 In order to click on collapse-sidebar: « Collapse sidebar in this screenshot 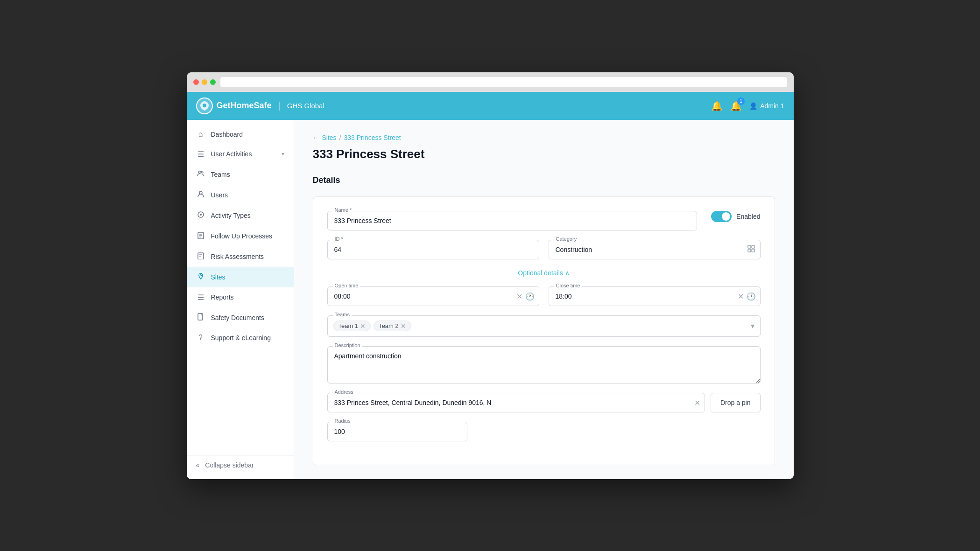, I will do `click(240, 465)`.